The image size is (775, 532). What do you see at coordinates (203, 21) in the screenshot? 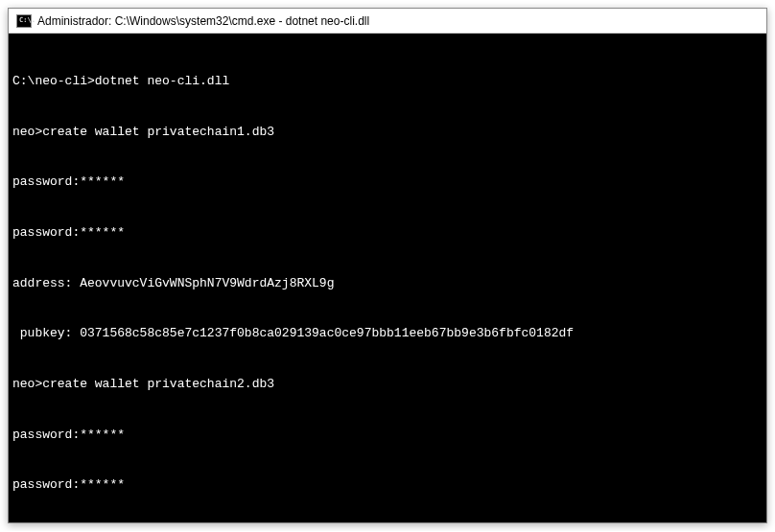
I see `window-title: Administrador: C:\Windows\system32\cmd.e…` at bounding box center [203, 21].